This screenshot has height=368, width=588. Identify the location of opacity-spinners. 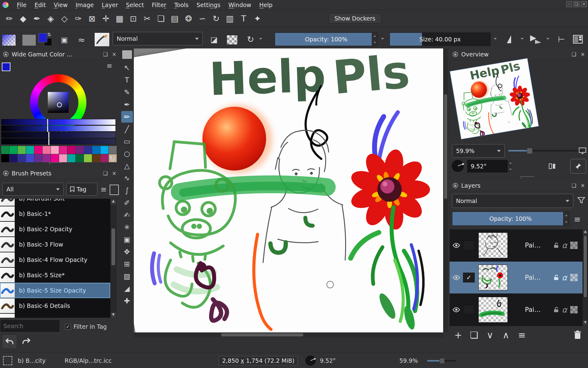
(375, 39).